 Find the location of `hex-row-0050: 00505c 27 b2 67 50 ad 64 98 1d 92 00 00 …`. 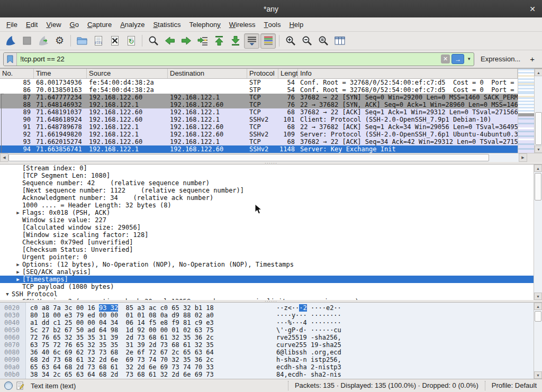

hex-row-0050: 00505c 27 b2 67 50 ad 64 98 1d 92 00 00 … is located at coordinates (267, 330).